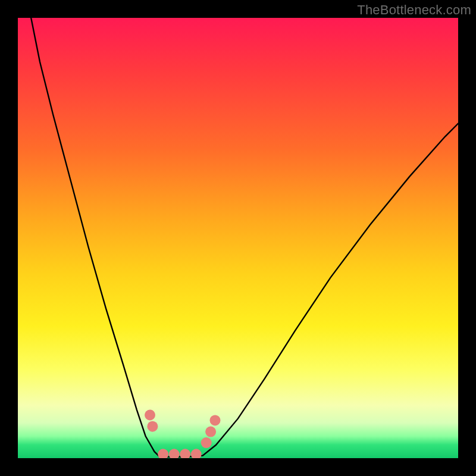  Describe the element at coordinates (174, 453) in the screenshot. I see `marker-floor-b` at that location.